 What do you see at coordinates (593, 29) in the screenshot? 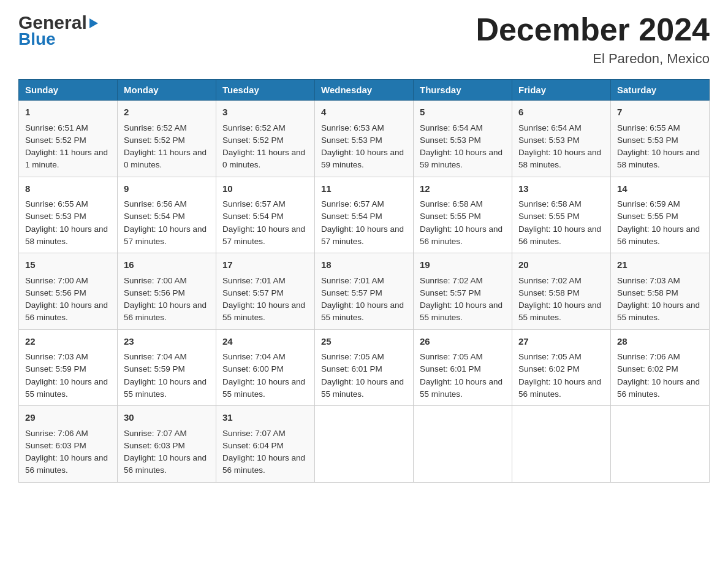
I see `calendar-title: December 2024` at bounding box center [593, 29].